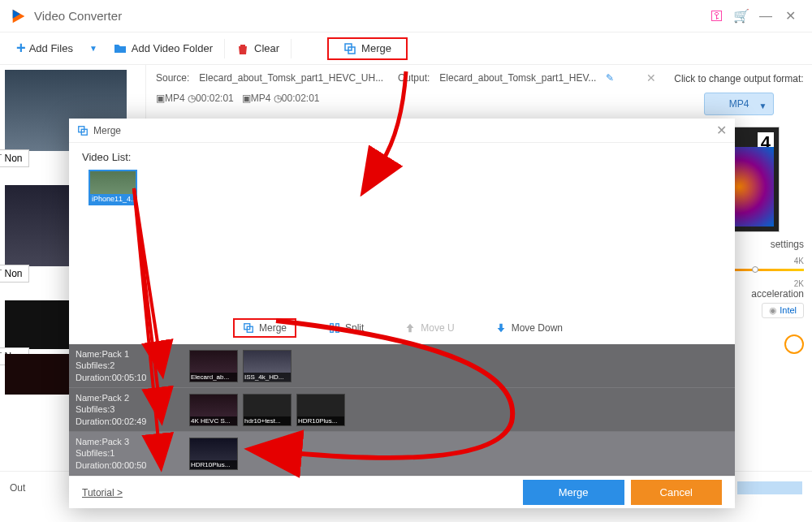 This screenshot has width=812, height=522. What do you see at coordinates (21, 49) in the screenshot?
I see `plus-icon: +` at bounding box center [21, 49].